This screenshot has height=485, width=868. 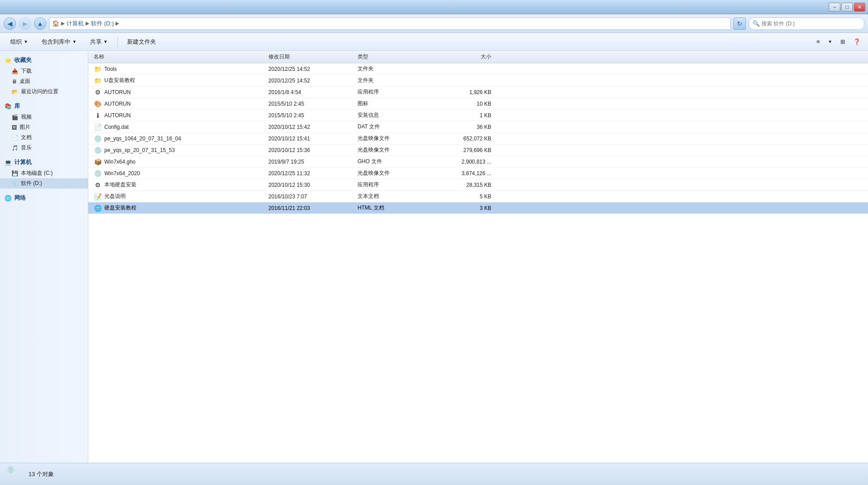 What do you see at coordinates (811, 24) in the screenshot?
I see `search-input` at bounding box center [811, 24].